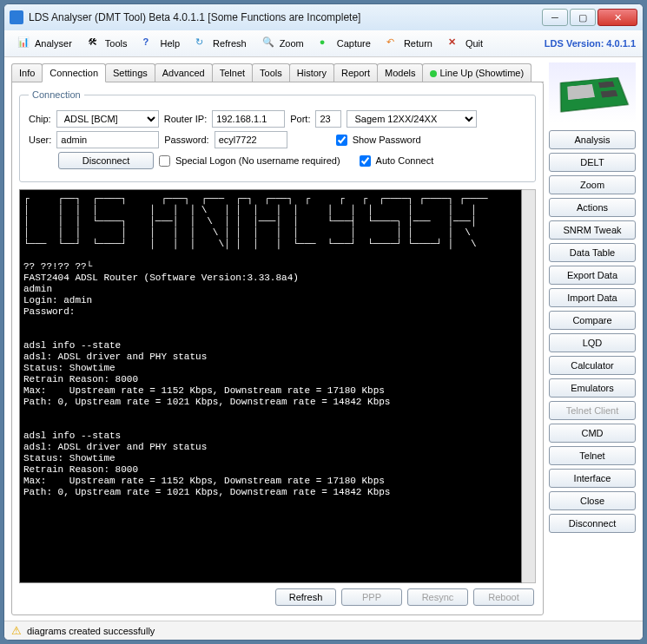 This screenshot has height=644, width=647. What do you see at coordinates (477, 73) in the screenshot?
I see `tab-line-up-showtime-: Line Up (Showtime)` at bounding box center [477, 73].